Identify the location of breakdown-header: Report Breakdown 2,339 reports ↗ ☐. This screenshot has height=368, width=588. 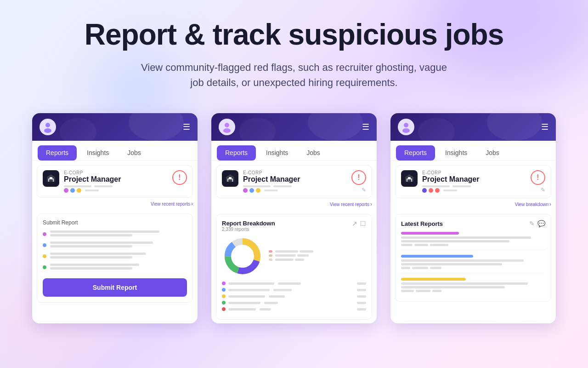
(294, 226).